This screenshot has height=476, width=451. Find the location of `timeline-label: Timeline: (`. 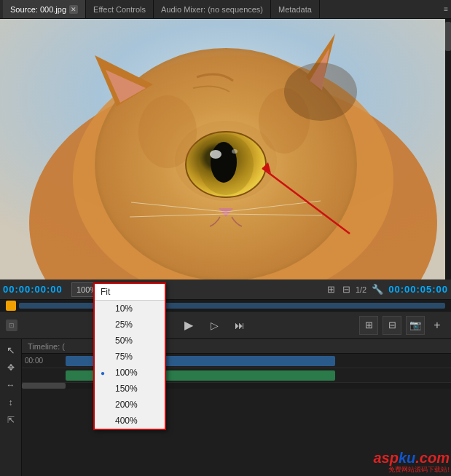

timeline-label: Timeline: ( is located at coordinates (47, 346).